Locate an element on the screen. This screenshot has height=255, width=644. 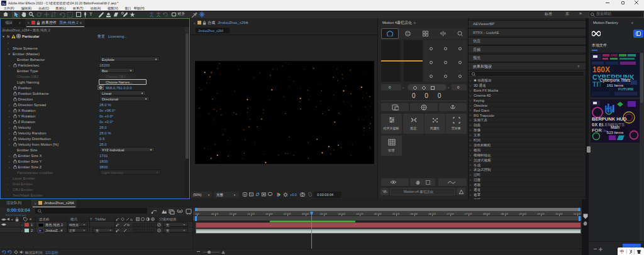
svg-text: BERPUNK HUD is located at coordinates (609, 119).